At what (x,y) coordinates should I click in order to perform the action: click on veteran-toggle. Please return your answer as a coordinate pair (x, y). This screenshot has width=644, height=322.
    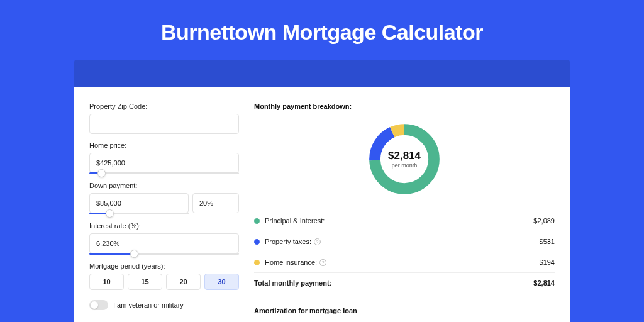
    Looking at the image, I should click on (99, 305).